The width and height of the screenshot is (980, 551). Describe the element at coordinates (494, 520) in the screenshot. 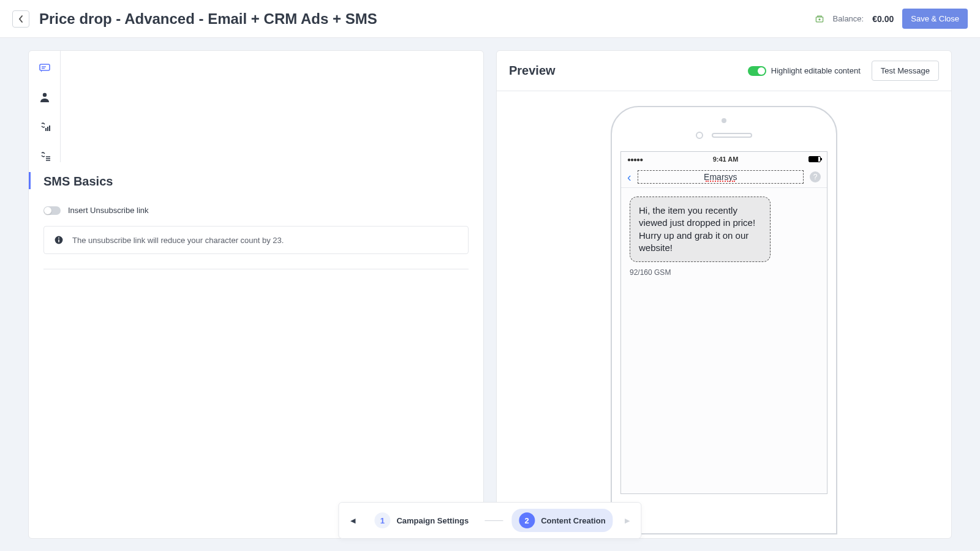

I see `step-connector` at that location.